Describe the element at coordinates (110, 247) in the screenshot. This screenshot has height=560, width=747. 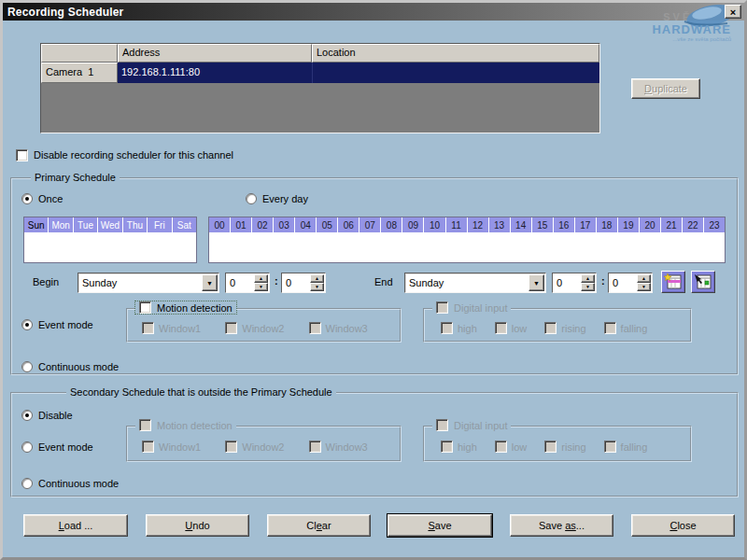
I see `day-grid-body` at that location.